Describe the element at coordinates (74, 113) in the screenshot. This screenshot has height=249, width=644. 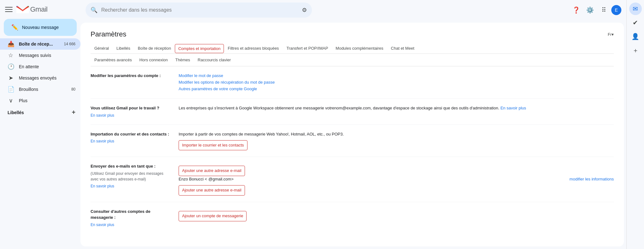
I see `add-label-button: +` at that location.